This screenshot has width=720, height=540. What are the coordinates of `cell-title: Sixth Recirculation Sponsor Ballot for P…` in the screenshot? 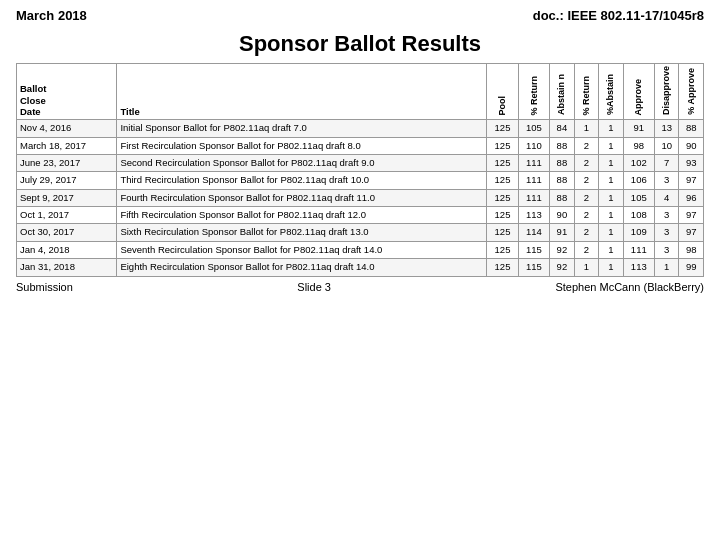 It's located at (302, 232).